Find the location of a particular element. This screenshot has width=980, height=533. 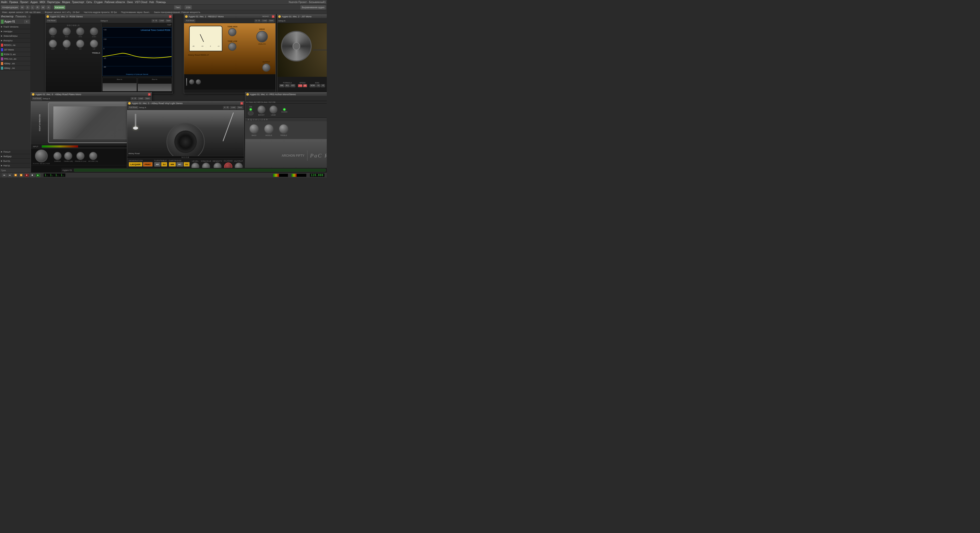

touch-btn: Касание is located at coordinates (60, 8).